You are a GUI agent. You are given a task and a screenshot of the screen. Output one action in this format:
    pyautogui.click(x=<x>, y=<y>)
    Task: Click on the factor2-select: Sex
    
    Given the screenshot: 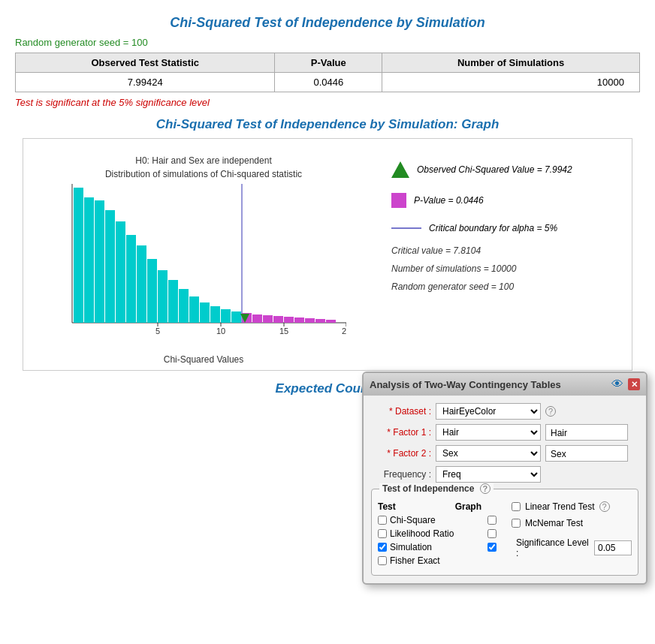 What is the action you would take?
    pyautogui.click(x=488, y=453)
    